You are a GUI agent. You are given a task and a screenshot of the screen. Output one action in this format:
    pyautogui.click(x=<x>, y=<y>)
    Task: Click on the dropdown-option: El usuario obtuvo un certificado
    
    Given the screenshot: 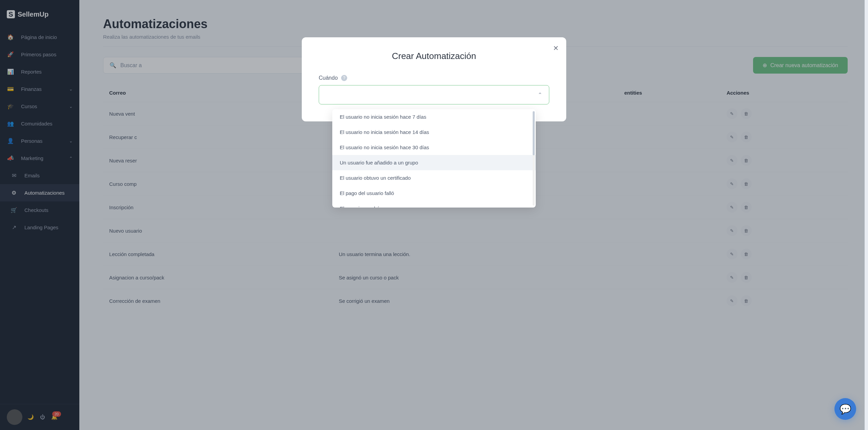 What is the action you would take?
    pyautogui.click(x=434, y=178)
    